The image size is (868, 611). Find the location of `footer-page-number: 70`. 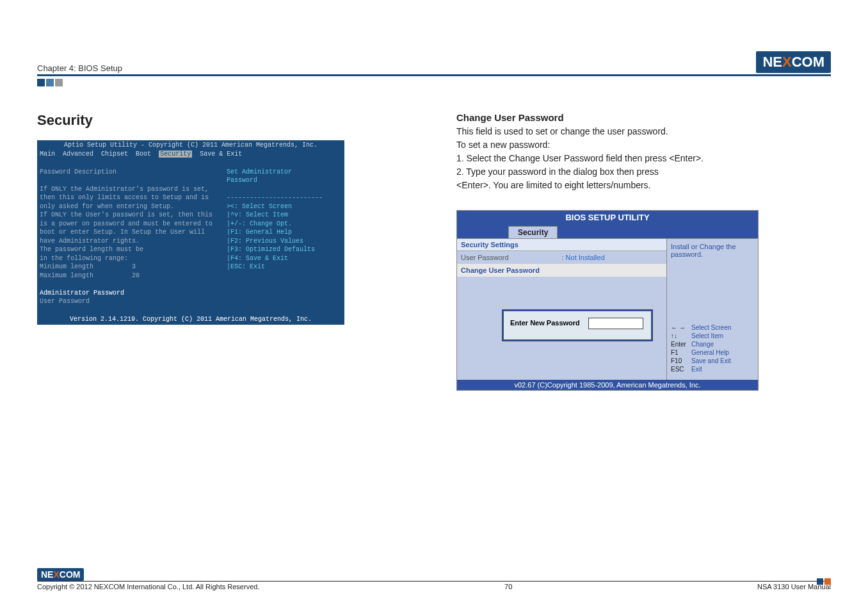

footer-page-number: 70 is located at coordinates (508, 587).